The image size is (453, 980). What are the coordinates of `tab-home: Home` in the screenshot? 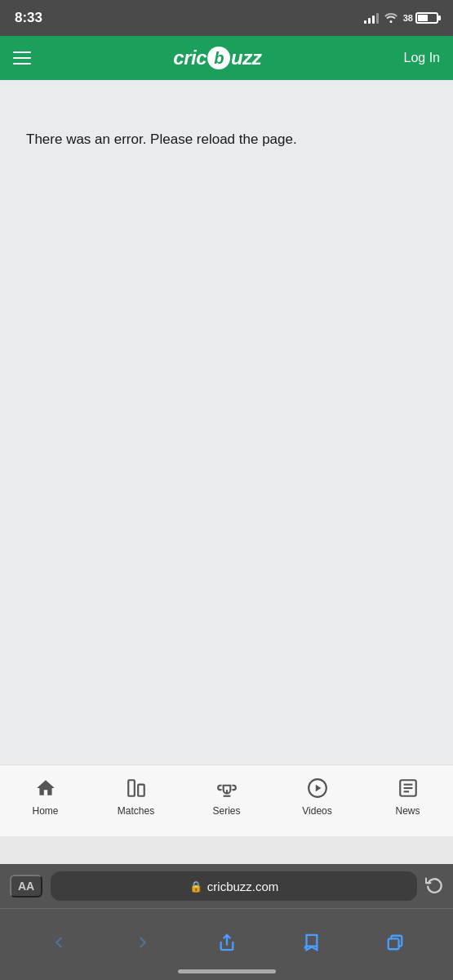 It's located at (46, 797).